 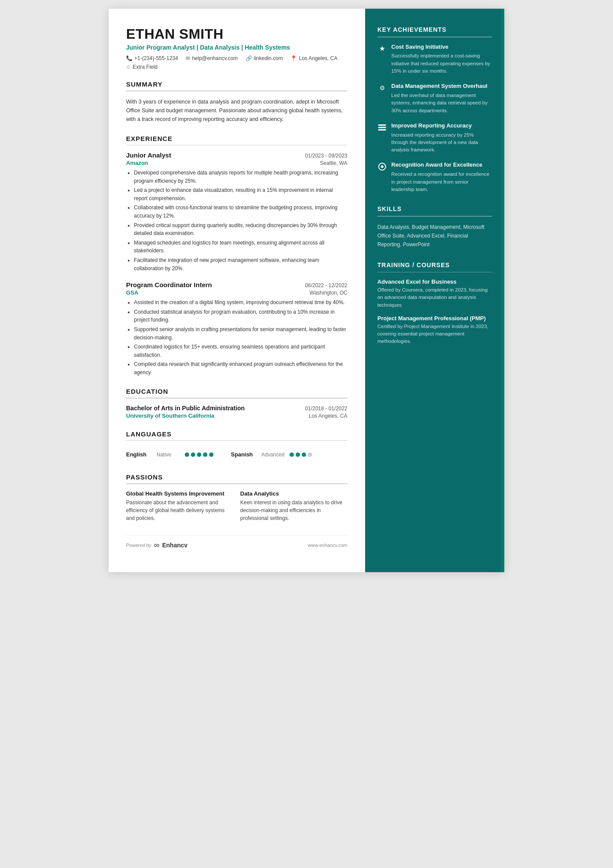 I want to click on bullet-1-3: Collaborated with cross-functional teams…, so click(x=241, y=211).